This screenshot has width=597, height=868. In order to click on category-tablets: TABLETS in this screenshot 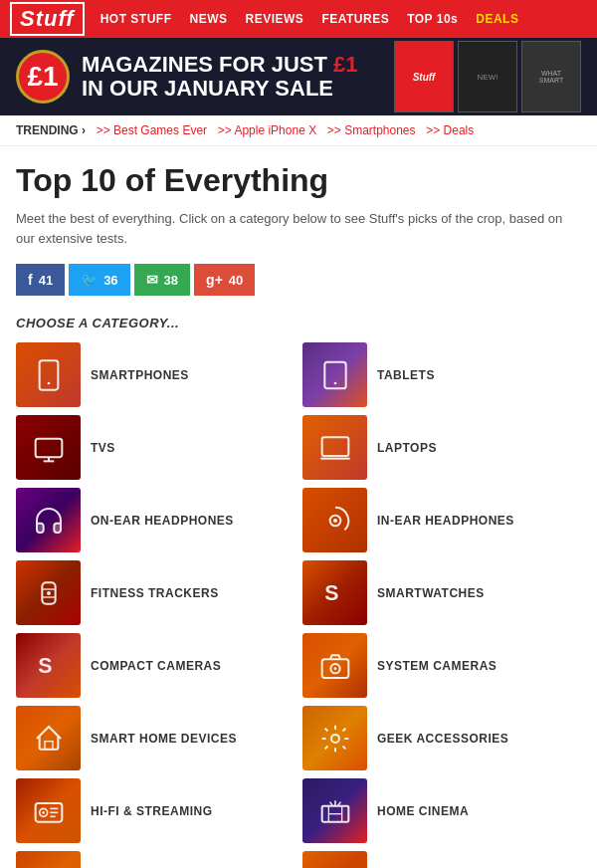, I will do `click(442, 374)`.